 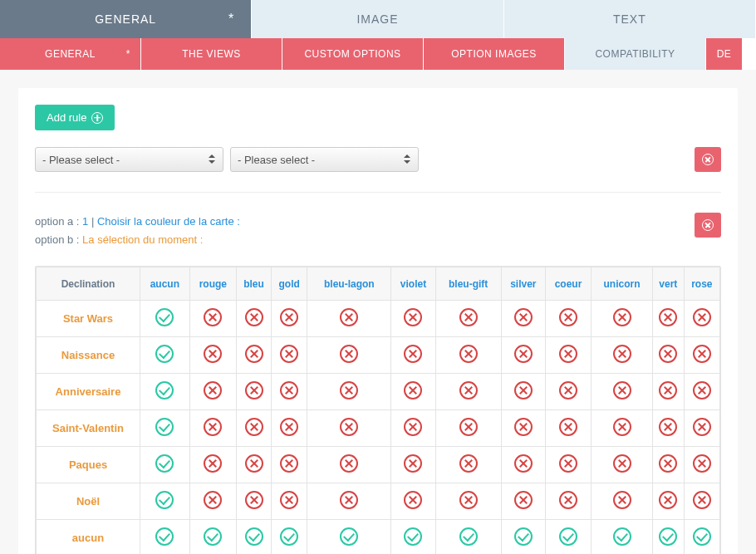 What do you see at coordinates (212, 54) in the screenshot?
I see `sub-tab-the-views: THE VIEWS` at bounding box center [212, 54].